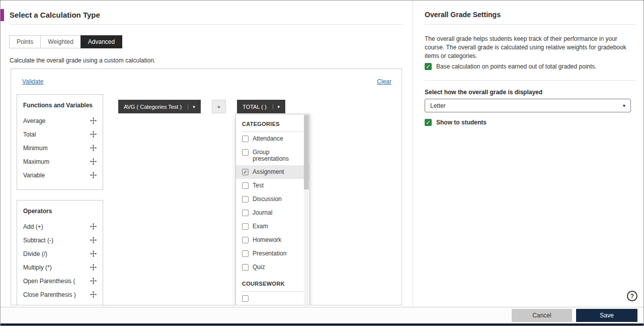 The height and width of the screenshot is (326, 644). I want to click on function-item: Total, so click(60, 134).